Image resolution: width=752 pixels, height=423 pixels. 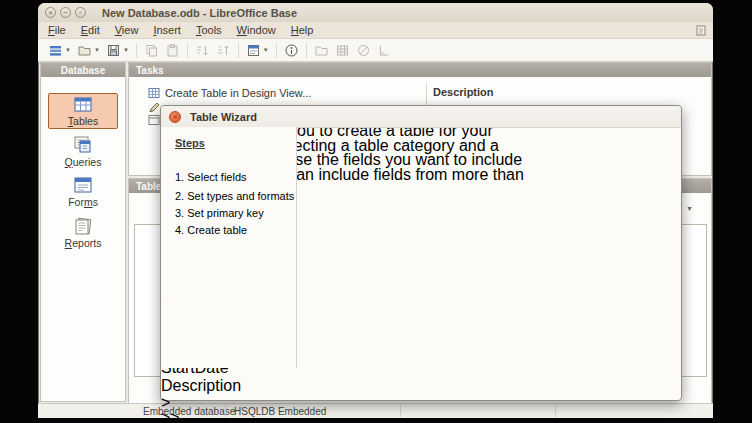 I want to click on help-about-button, so click(x=292, y=50).